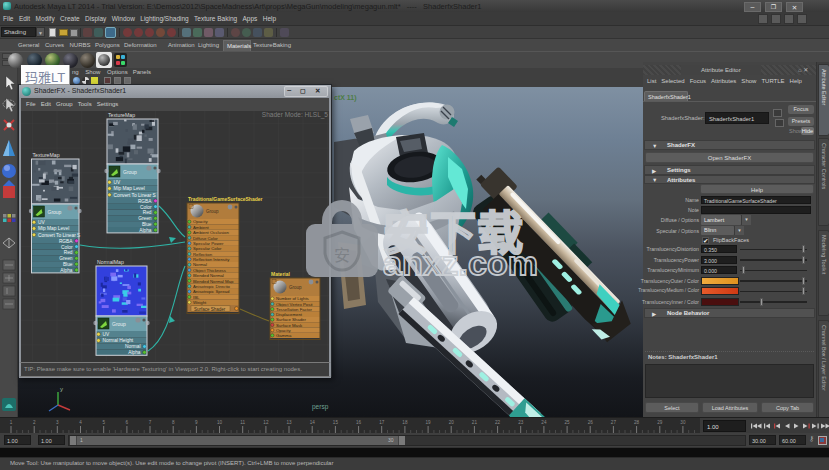  What do you see at coordinates (62, 389) in the screenshot?
I see `svg-text: y` at bounding box center [62, 389].